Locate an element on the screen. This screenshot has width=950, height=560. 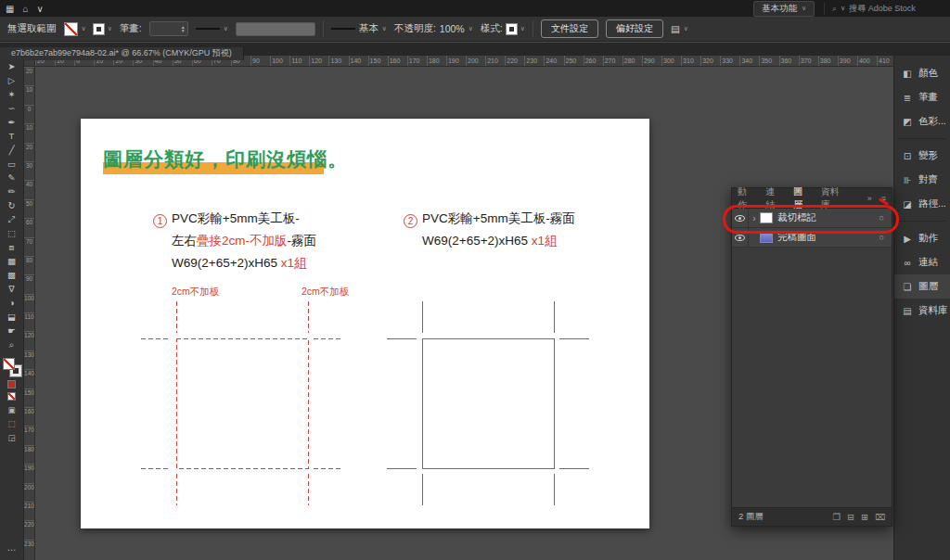
blend-tool-icon: ◑ is located at coordinates (12, 302).